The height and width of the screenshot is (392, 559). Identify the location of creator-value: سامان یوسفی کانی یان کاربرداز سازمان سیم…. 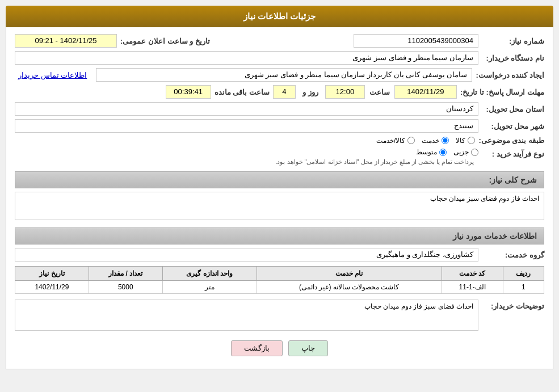
(284, 75).